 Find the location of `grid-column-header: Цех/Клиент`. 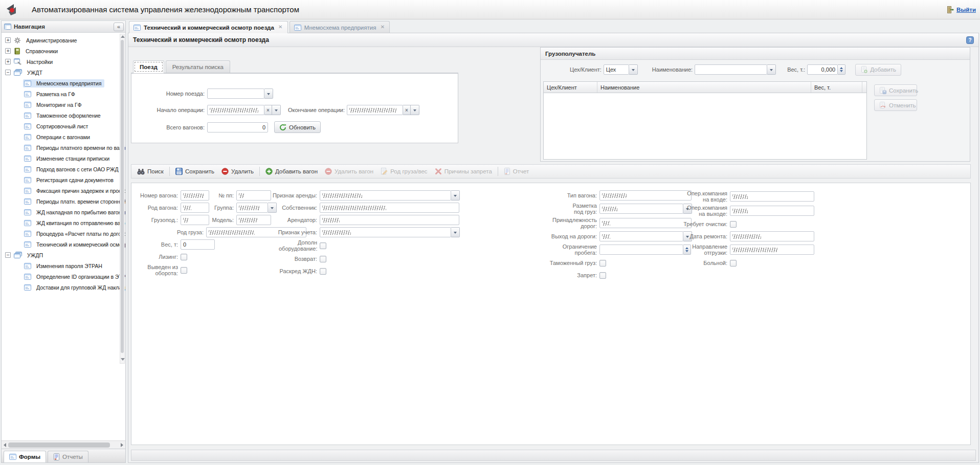

grid-column-header: Цех/Клиент is located at coordinates (571, 87).